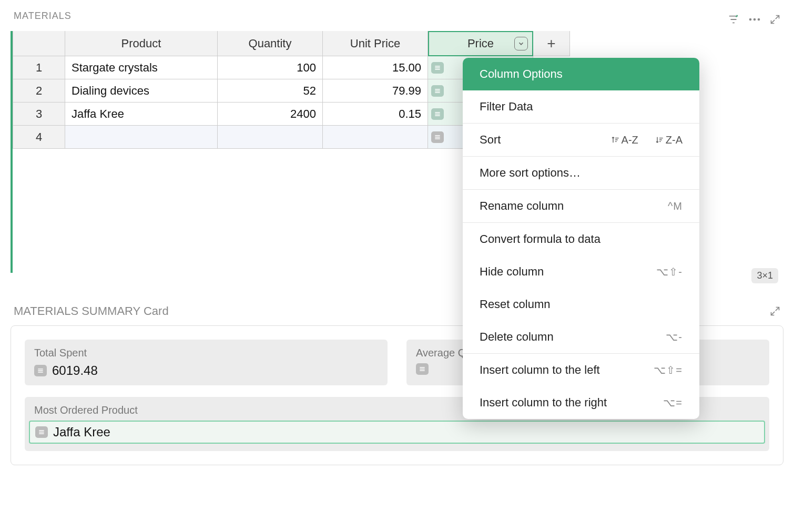 The width and height of the screenshot is (794, 532). What do you see at coordinates (581, 107) in the screenshot?
I see `menu-filter-data: Filter Data` at bounding box center [581, 107].